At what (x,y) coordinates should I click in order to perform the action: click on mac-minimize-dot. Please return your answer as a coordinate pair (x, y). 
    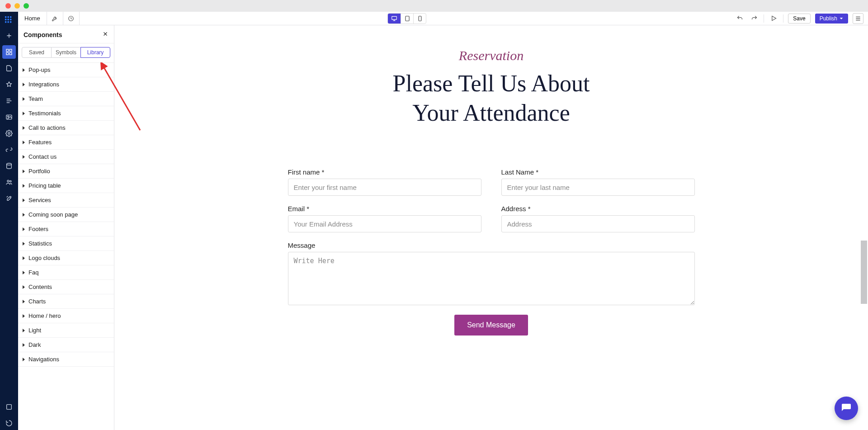
    Looking at the image, I should click on (17, 6).